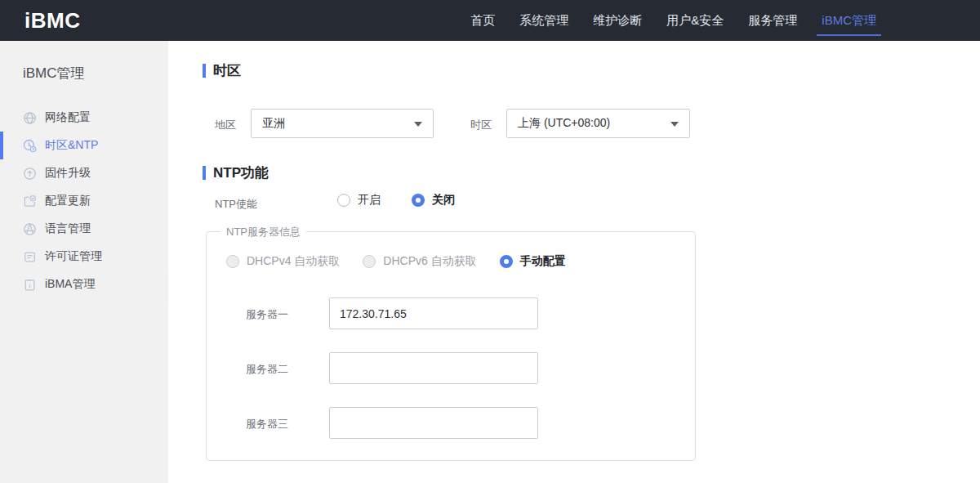 The height and width of the screenshot is (483, 980). I want to click on nav-item-maintenance: 维护诊断, so click(617, 20).